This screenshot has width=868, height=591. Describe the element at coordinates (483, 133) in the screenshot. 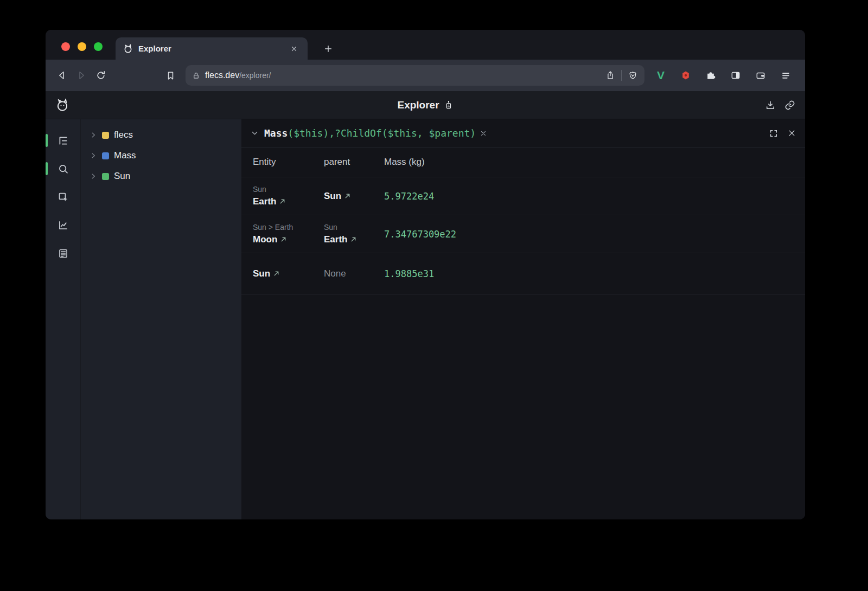

I see `query-clear-icon` at that location.